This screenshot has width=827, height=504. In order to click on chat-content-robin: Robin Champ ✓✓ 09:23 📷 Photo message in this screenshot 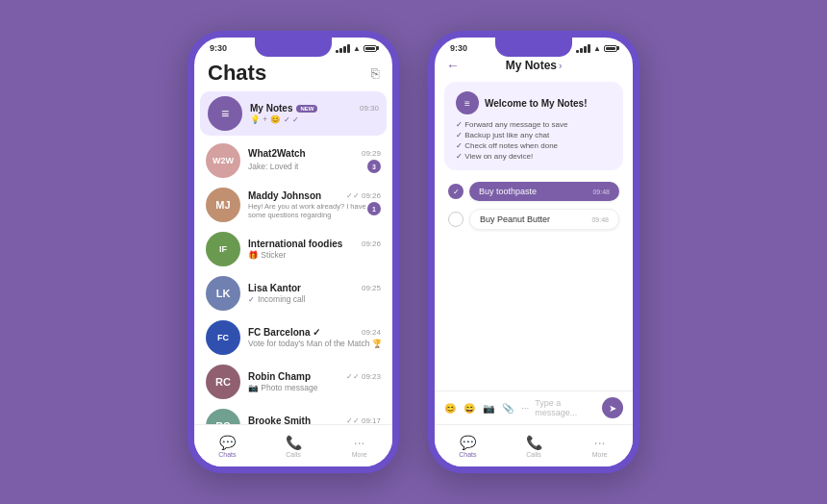, I will do `click(314, 382)`.